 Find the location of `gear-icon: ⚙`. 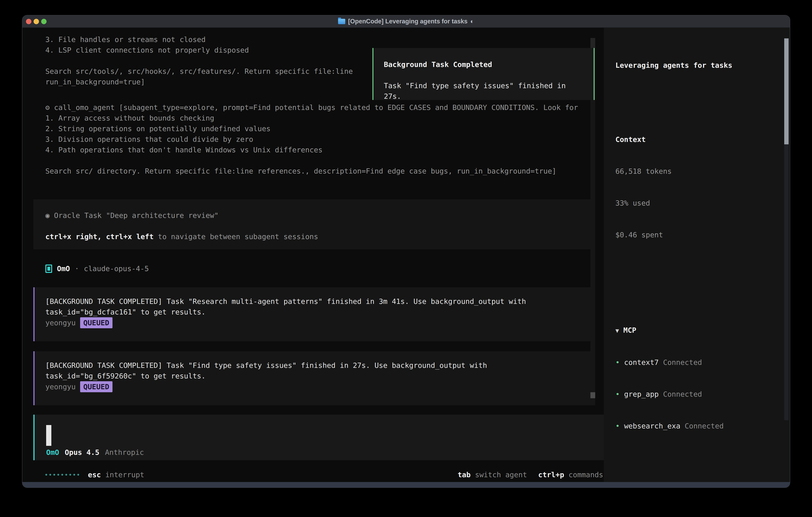

gear-icon: ⚙ is located at coordinates (48, 107).